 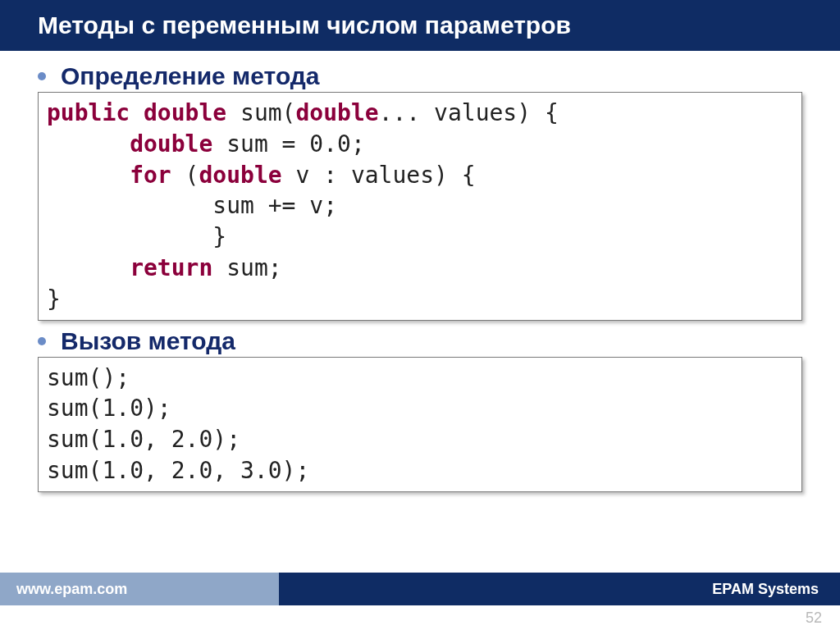 I want to click on bullet-label: Вызов метода, so click(x=148, y=341).